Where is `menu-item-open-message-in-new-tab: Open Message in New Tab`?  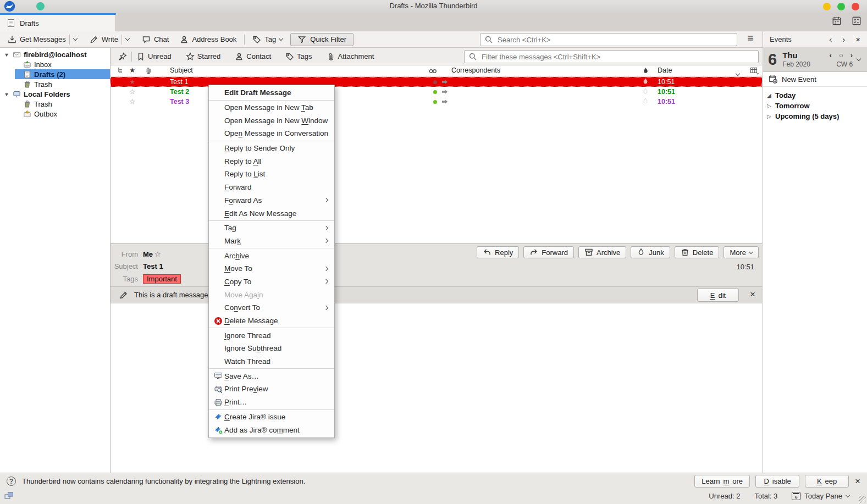 menu-item-open-message-in-new-tab: Open Message in New Tab is located at coordinates (272, 108).